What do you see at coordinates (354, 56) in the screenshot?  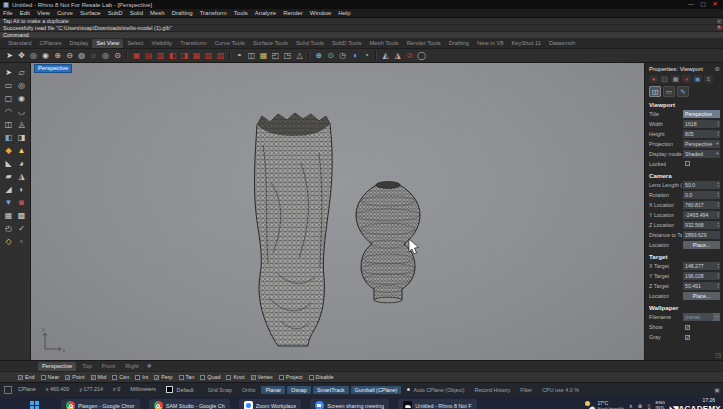 I see `toolbar-icon: ◑` at bounding box center [354, 56].